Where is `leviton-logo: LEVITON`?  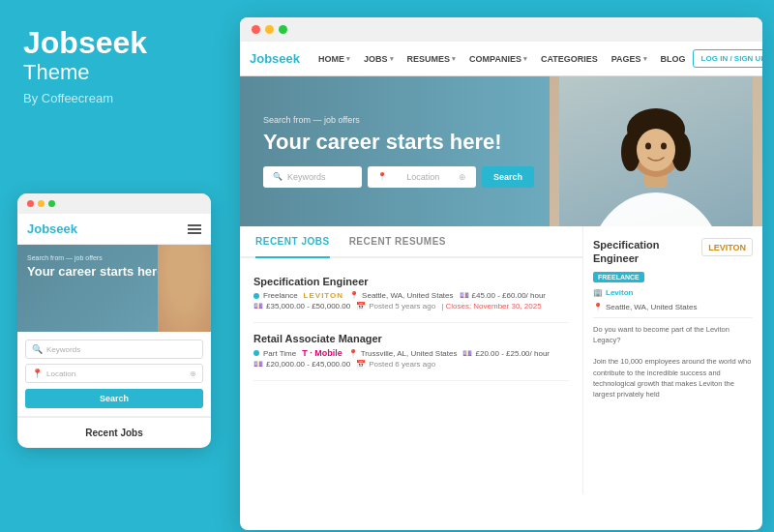 leviton-logo: LEVITON is located at coordinates (728, 248).